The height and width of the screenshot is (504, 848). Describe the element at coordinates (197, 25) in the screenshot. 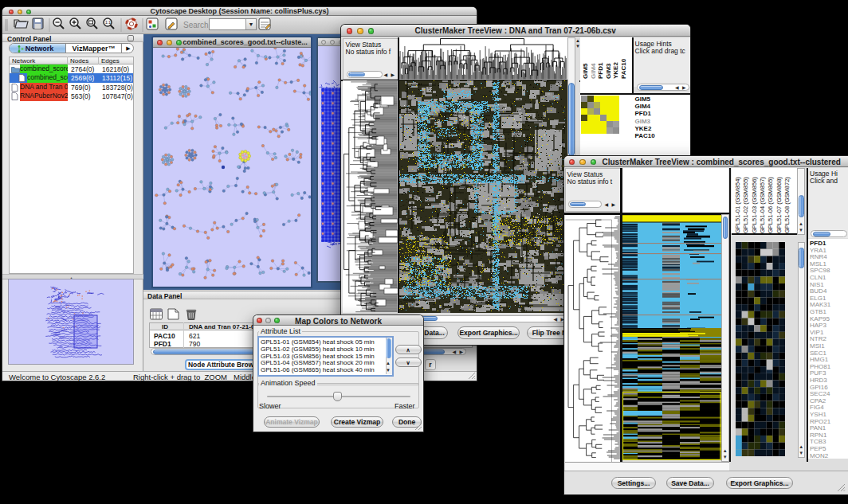

I see `svg-text: Search:` at that location.